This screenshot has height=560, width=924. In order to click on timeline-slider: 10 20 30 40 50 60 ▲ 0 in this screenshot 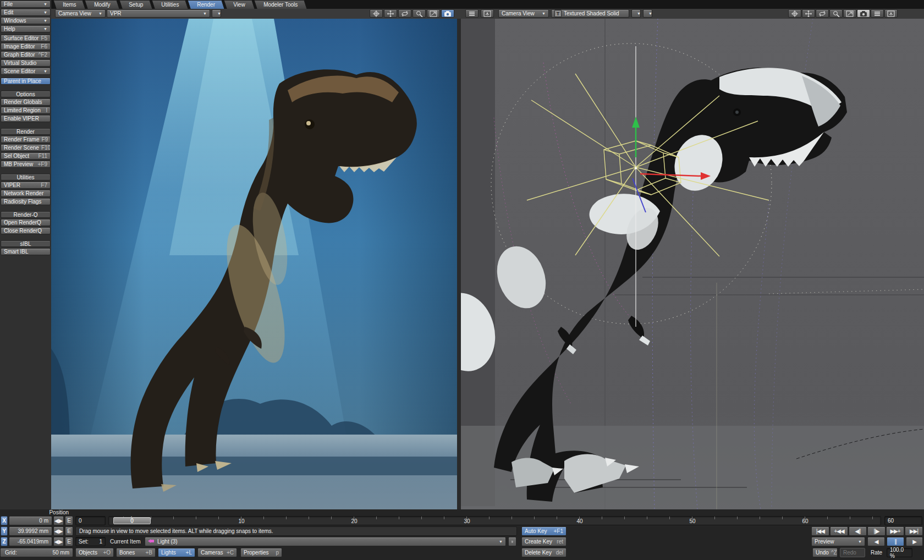, I will do `click(495, 520)`.